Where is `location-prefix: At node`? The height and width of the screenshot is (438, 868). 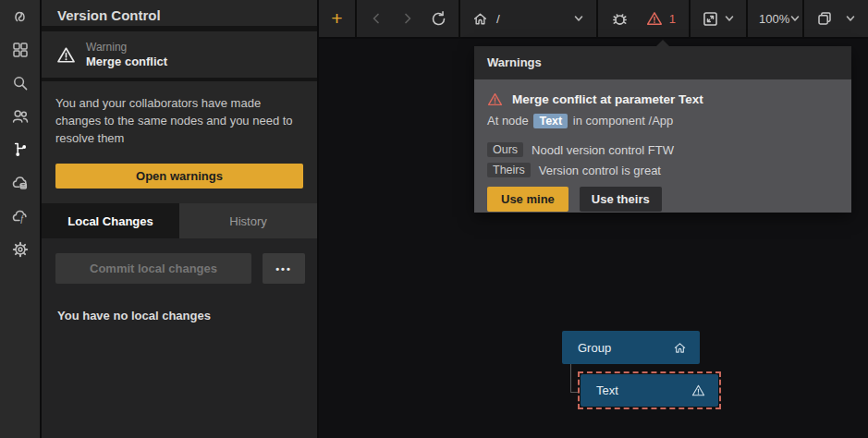
location-prefix: At node is located at coordinates (508, 120).